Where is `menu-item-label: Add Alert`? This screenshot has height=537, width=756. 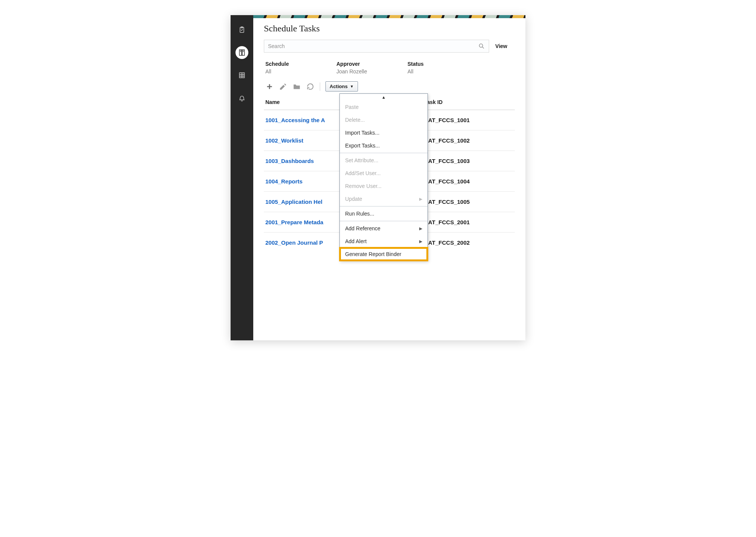
menu-item-label: Add Alert is located at coordinates (356, 241).